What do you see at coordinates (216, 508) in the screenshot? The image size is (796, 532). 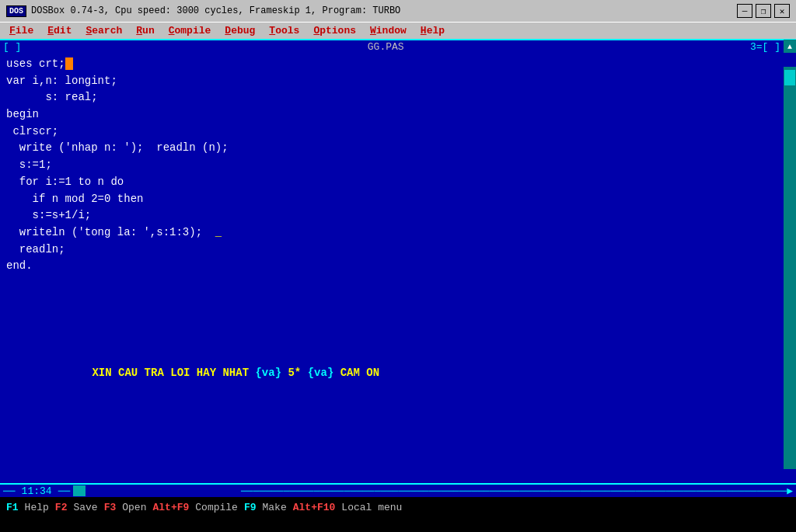 I see `altf9-label: Compile` at bounding box center [216, 508].